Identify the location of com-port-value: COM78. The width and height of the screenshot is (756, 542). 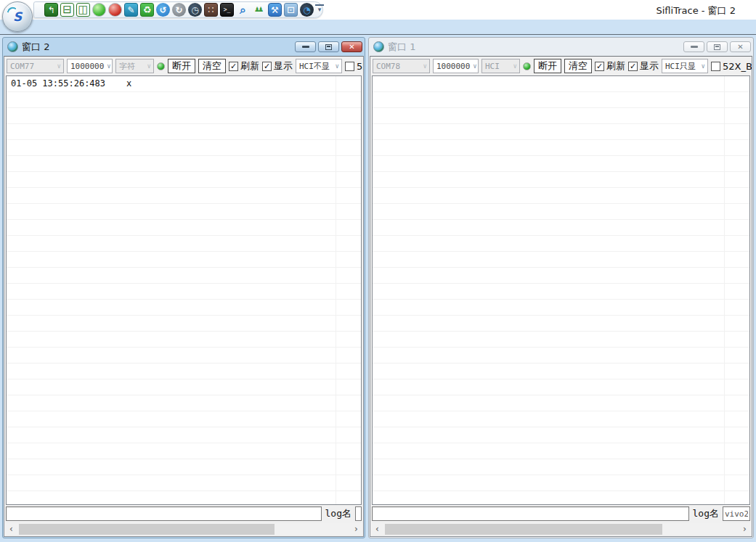
(388, 67).